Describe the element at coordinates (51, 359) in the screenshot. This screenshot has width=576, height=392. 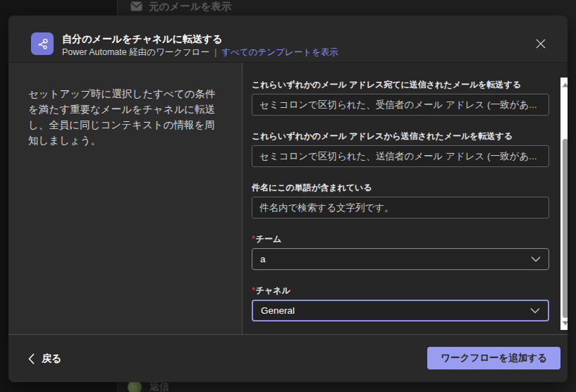
I see `back-button-label: 戻る` at that location.